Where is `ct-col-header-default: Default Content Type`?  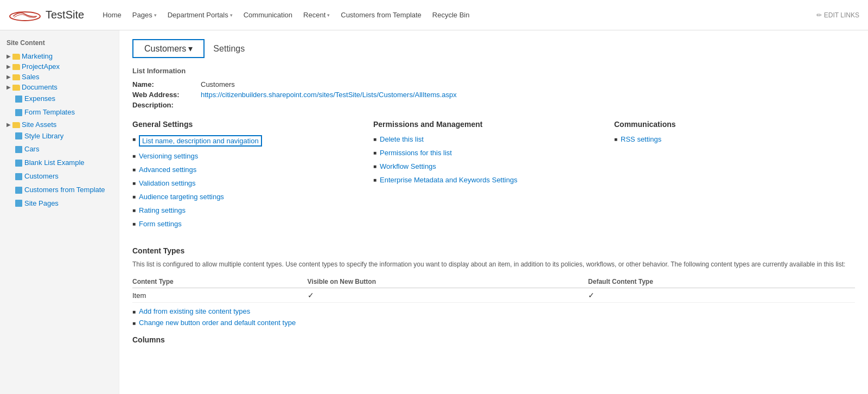 ct-col-header-default: Default Content Type is located at coordinates (722, 282).